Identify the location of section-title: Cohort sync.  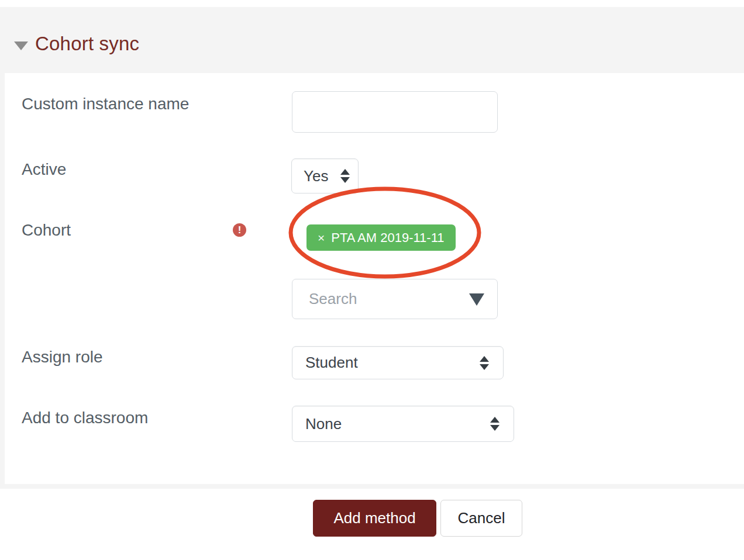
(87, 44).